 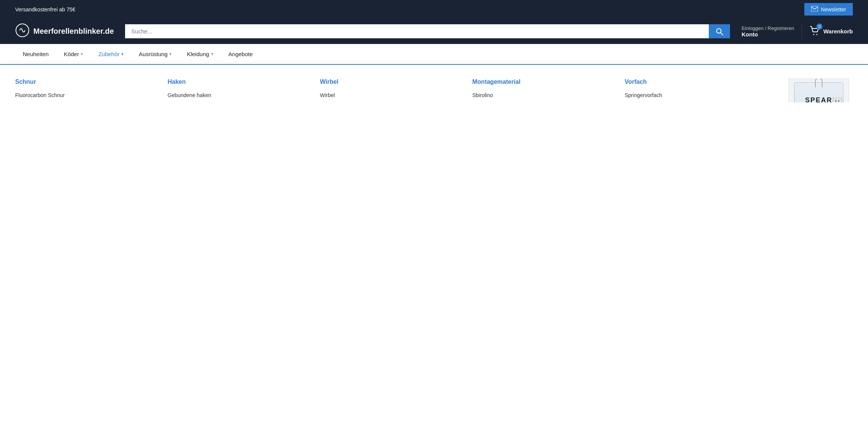 What do you see at coordinates (768, 28) in the screenshot?
I see `account-top-label: Einloggen / Registrieren` at bounding box center [768, 28].